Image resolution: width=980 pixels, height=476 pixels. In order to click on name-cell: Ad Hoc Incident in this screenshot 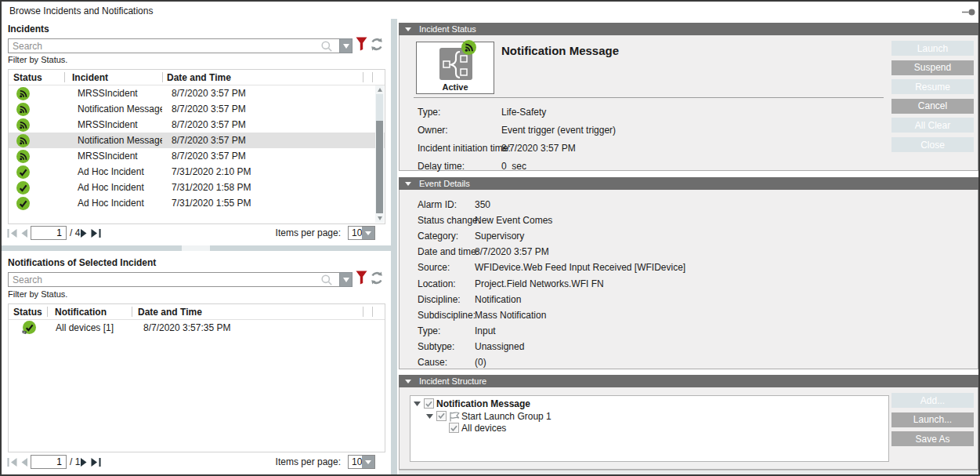, I will do `click(113, 187)`.